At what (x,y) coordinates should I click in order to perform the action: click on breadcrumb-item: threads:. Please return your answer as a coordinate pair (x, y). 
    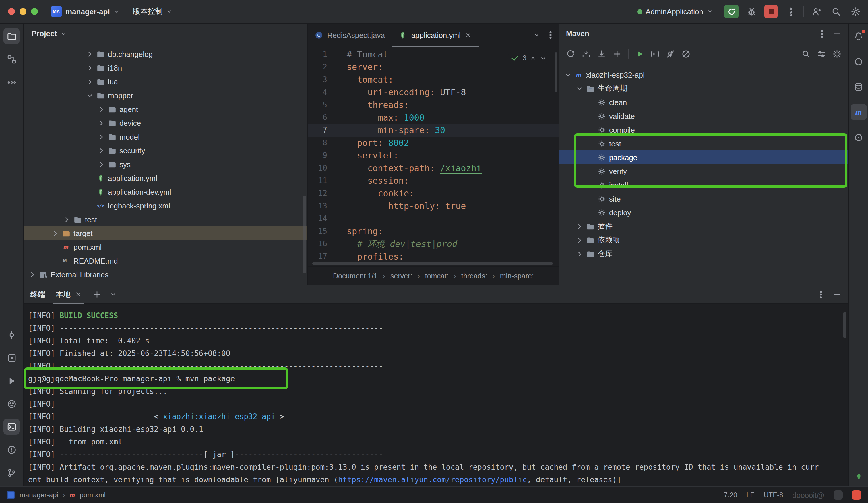
    Looking at the image, I should click on (474, 276).